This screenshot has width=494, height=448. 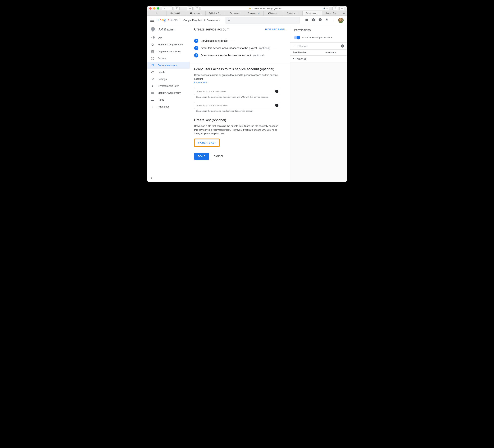 What do you see at coordinates (169, 107) in the screenshot?
I see `sidebar-item-audit: ≡Audit Logs` at bounding box center [169, 107].